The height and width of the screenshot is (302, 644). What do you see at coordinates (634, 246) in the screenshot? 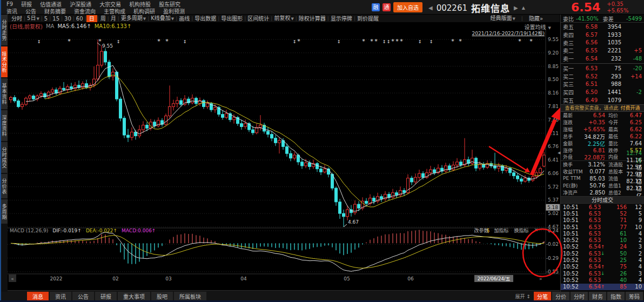
I see `trade-count: 3` at bounding box center [634, 246].